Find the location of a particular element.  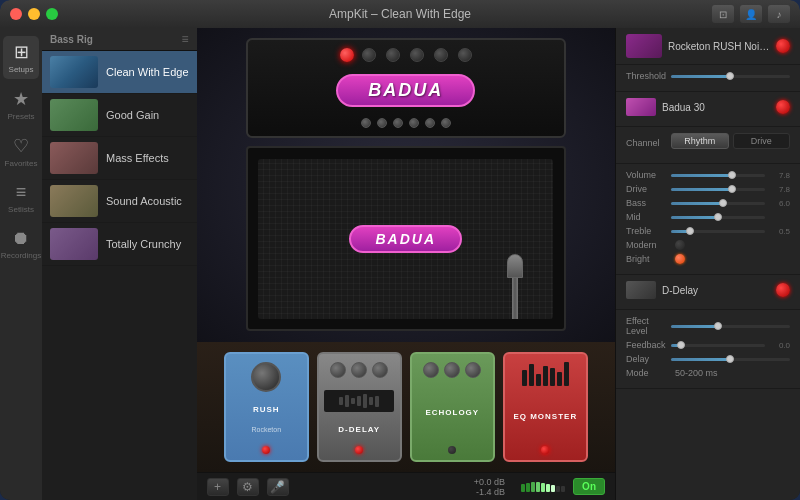

volume-slider is located at coordinates (718, 176).